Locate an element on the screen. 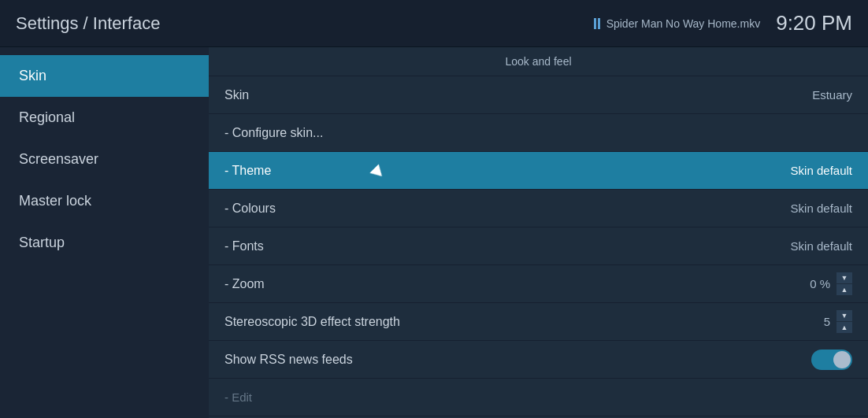 The width and height of the screenshot is (868, 418). sidebar-item-skin: Skin is located at coordinates (104, 76).